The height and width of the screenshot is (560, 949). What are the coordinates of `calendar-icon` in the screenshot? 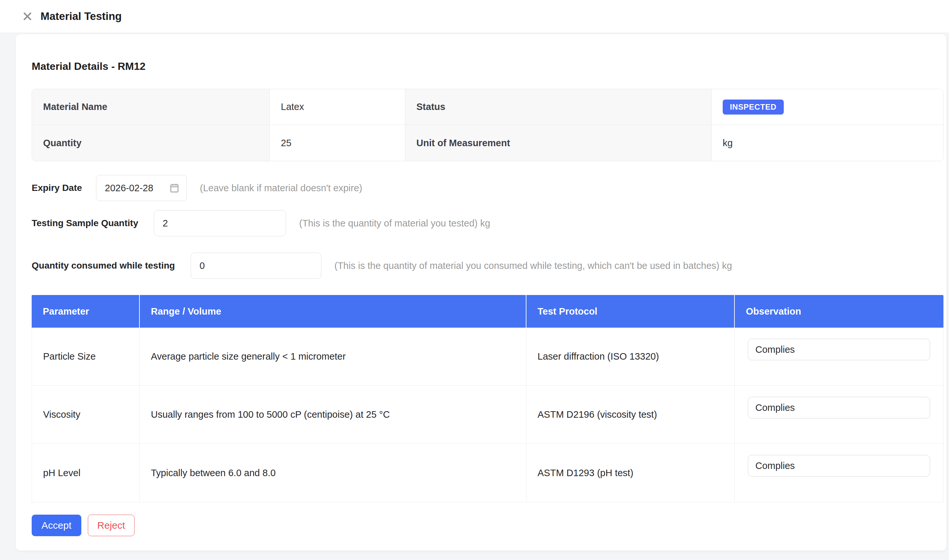 It's located at (174, 188).